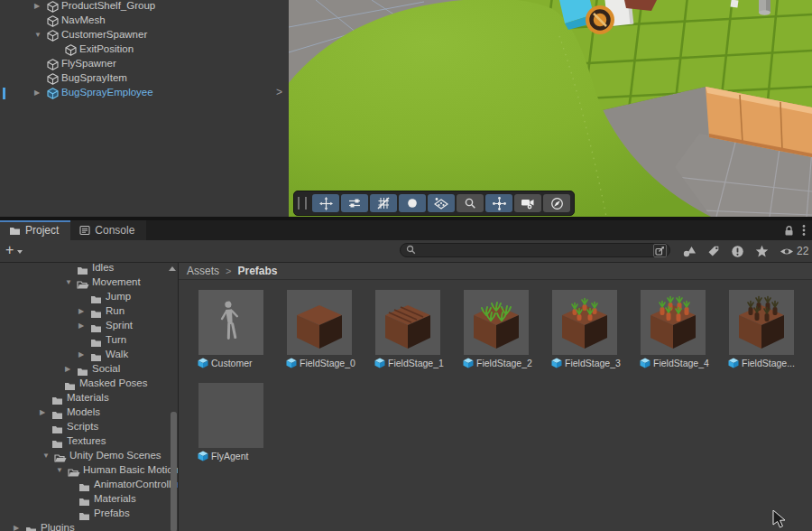 This screenshot has width=812, height=531. I want to click on search-picker-icon, so click(660, 251).